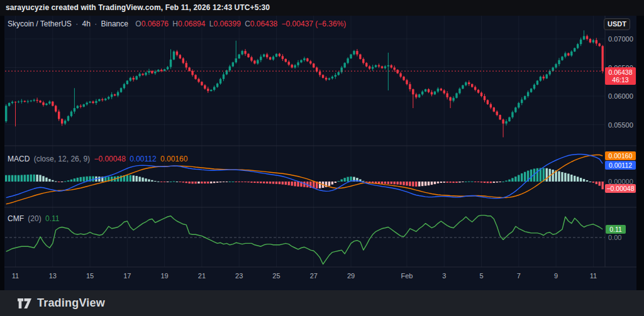  What do you see at coordinates (248, 24) in the screenshot?
I see `close-label: C` at bounding box center [248, 24].